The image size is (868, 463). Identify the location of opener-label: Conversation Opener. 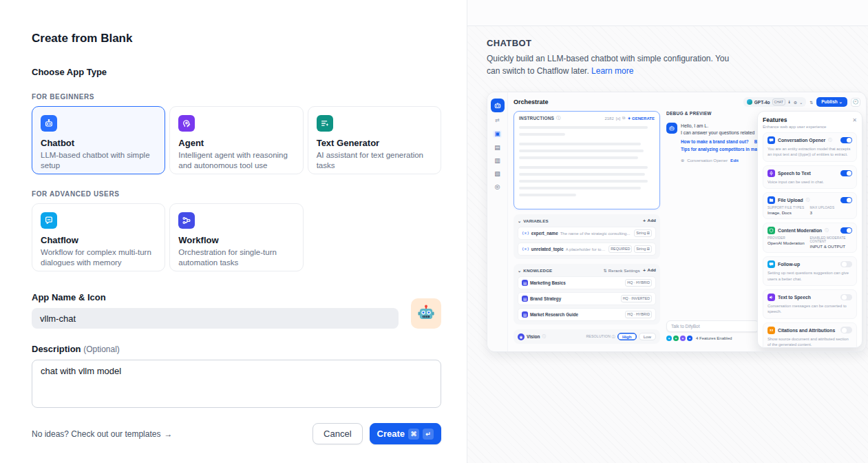
(708, 160).